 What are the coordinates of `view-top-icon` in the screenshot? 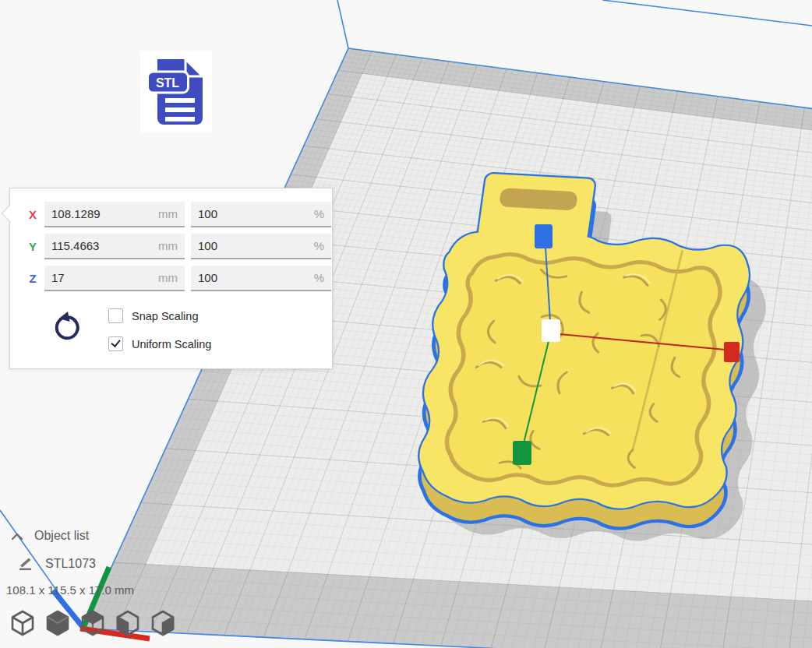 It's located at (93, 623).